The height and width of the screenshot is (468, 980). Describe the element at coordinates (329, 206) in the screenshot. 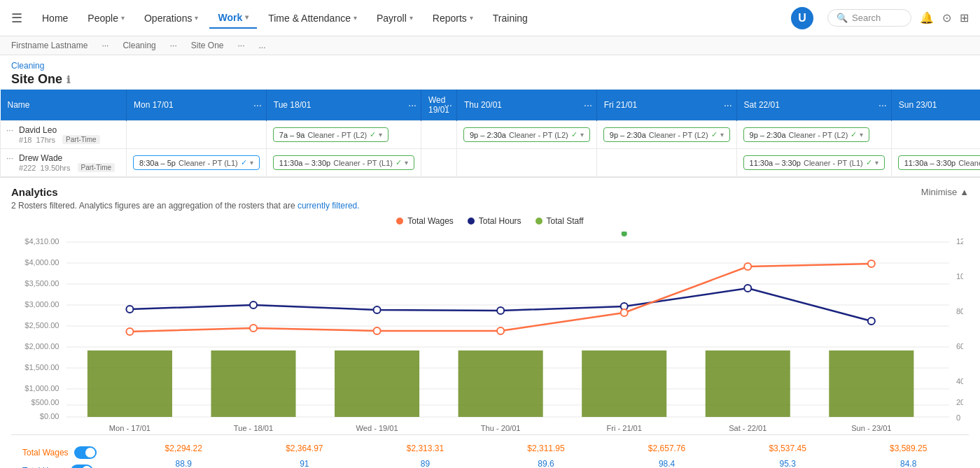

I see `filter-link: currently filtered.` at that location.